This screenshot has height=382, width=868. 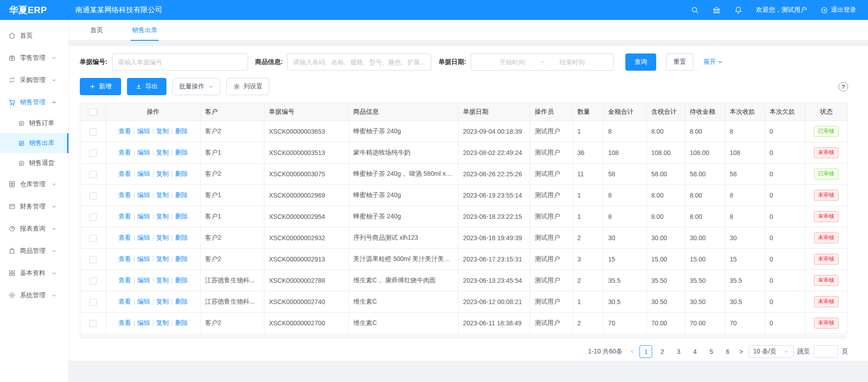 I want to click on bill-no-input, so click(x=180, y=62).